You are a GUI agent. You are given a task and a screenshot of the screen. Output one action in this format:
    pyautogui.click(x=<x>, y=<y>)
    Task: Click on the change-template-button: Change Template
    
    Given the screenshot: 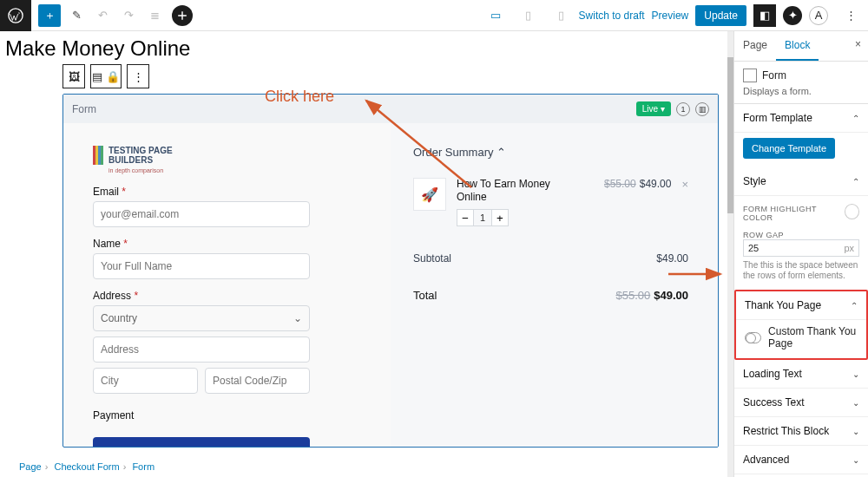 What is the action you would take?
    pyautogui.click(x=789, y=148)
    